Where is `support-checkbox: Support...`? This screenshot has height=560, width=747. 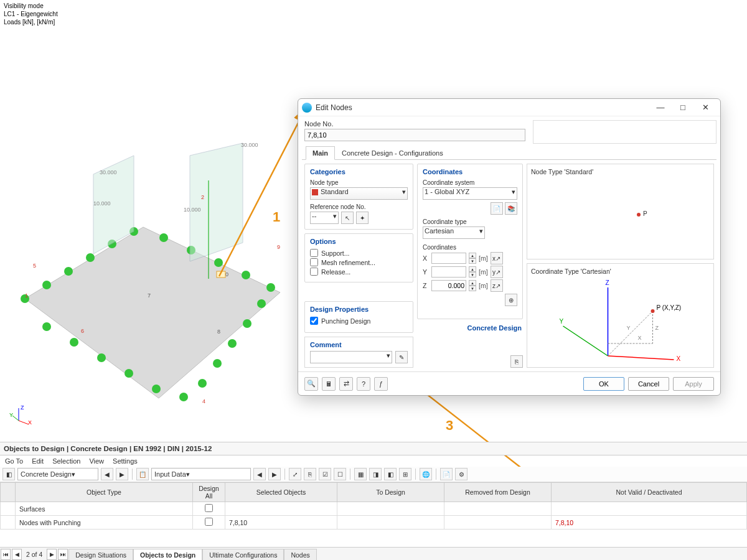 support-checkbox: Support... is located at coordinates (359, 253).